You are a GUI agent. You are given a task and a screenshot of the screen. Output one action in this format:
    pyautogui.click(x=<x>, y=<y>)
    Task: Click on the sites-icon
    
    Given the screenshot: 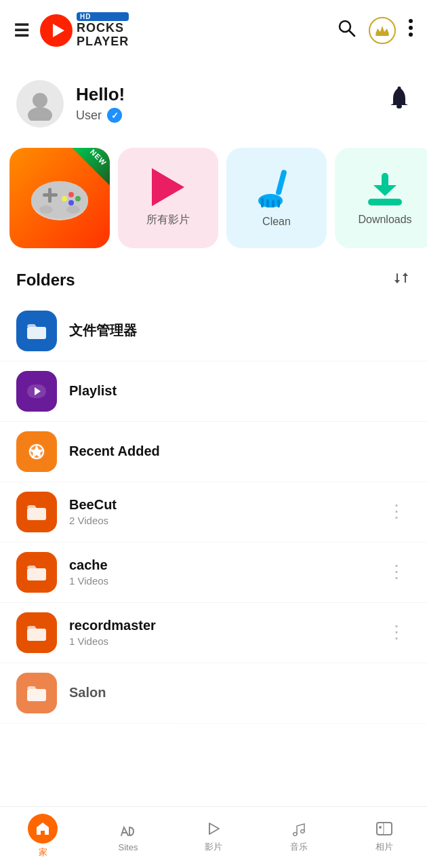 What is the action you would take?
    pyautogui.click(x=128, y=830)
    